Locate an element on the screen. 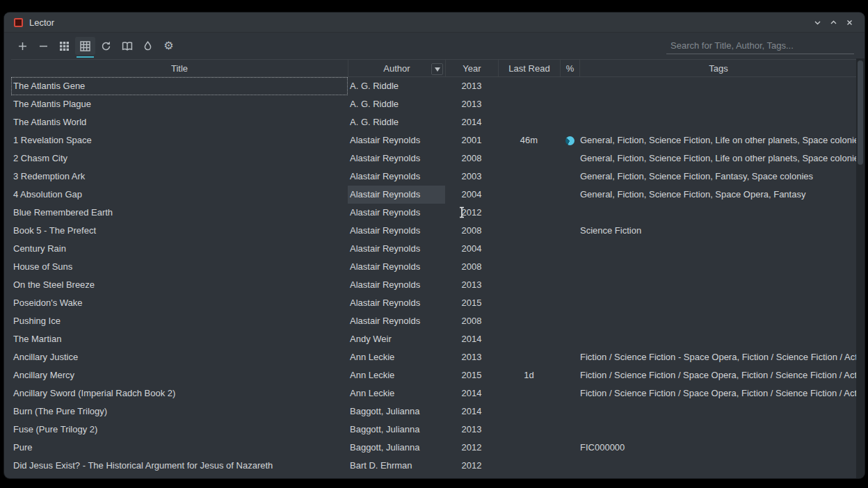 The width and height of the screenshot is (868, 488). column-header-last-read: Last Read is located at coordinates (529, 68).